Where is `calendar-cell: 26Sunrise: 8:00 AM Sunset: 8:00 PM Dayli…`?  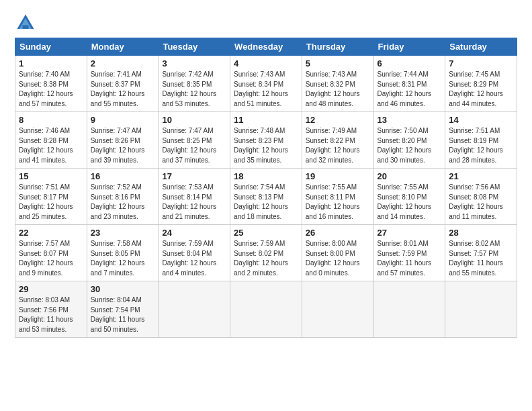
calendar-cell: 26Sunrise: 8:00 AM Sunset: 8:00 PM Dayli… is located at coordinates (337, 253).